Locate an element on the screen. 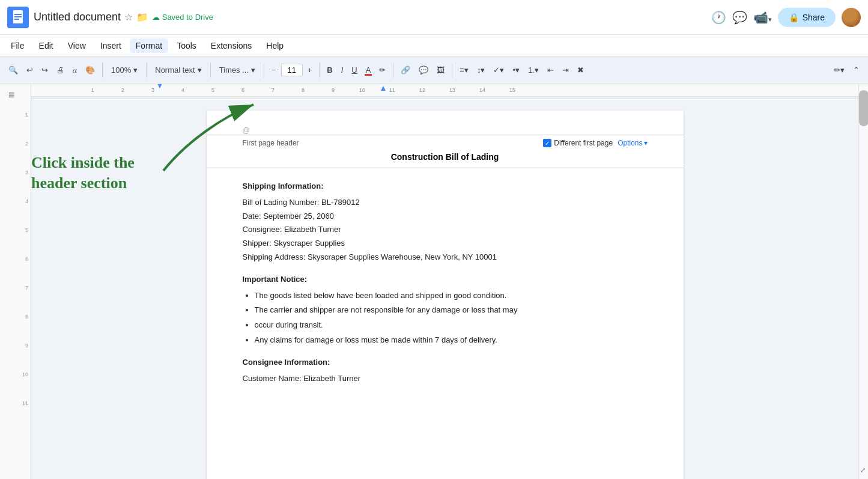 The height and width of the screenshot is (479, 868). diff-first-label: Different first page is located at coordinates (583, 143).